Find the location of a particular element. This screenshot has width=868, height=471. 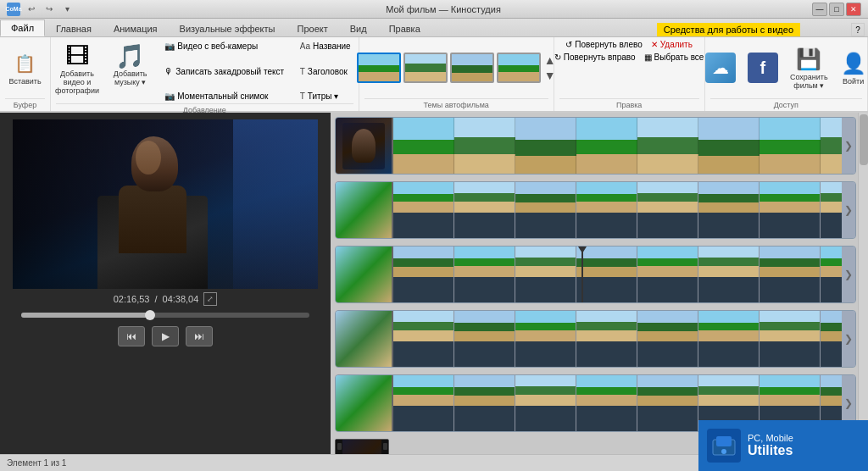

tab-view: Вид is located at coordinates (359, 28).